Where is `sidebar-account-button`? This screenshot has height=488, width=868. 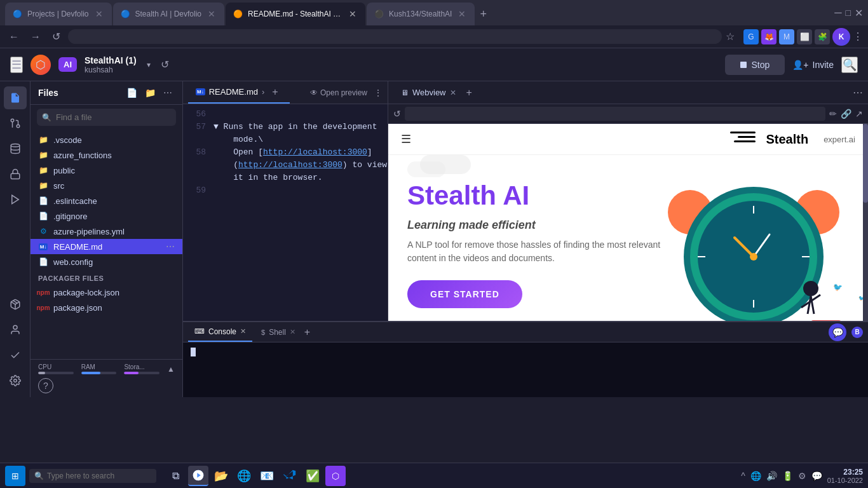 sidebar-account-button is located at coordinates (15, 330).